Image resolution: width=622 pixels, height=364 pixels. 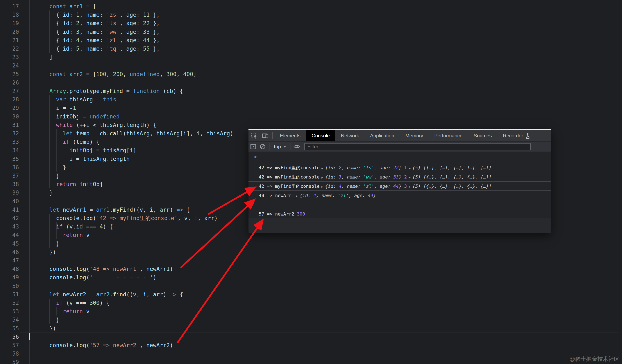 What do you see at coordinates (9, 6) in the screenshot?
I see `line-number: 17` at bounding box center [9, 6].